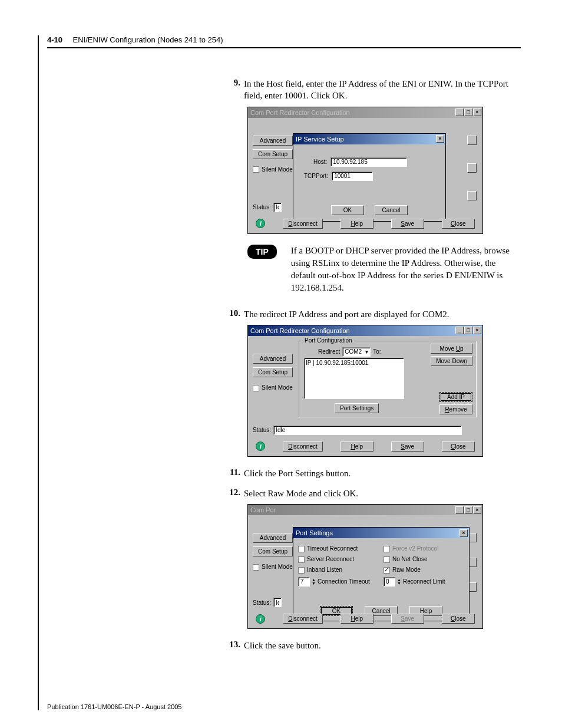 The height and width of the screenshot is (728, 562). I want to click on redirect-label: Redirect, so click(329, 351).